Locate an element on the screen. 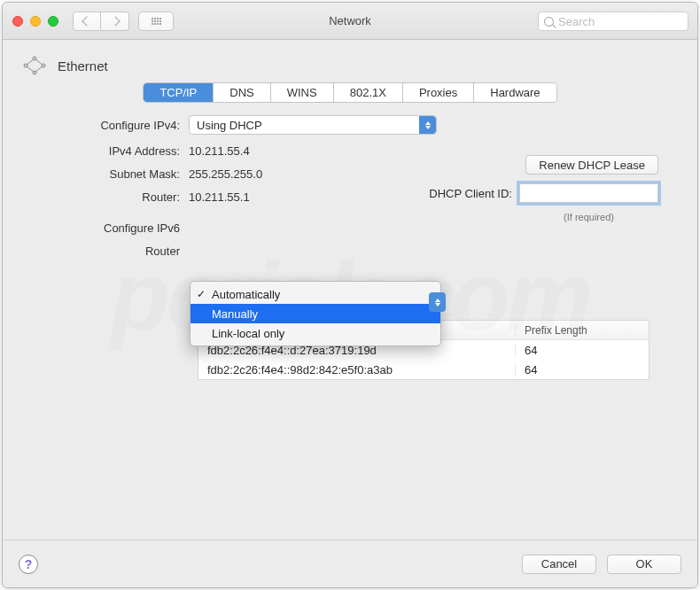 The height and width of the screenshot is (590, 700). help-button: ? is located at coordinates (28, 564).